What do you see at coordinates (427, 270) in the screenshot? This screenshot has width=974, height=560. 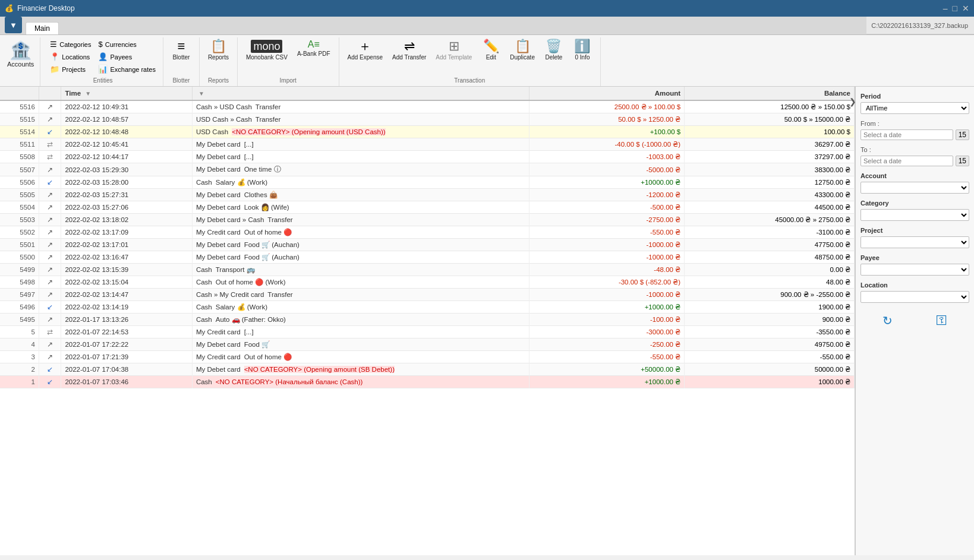 I see `table-row: 5499↗2022-02-02 13:15:39CashTransport 🚌-…` at bounding box center [427, 270].